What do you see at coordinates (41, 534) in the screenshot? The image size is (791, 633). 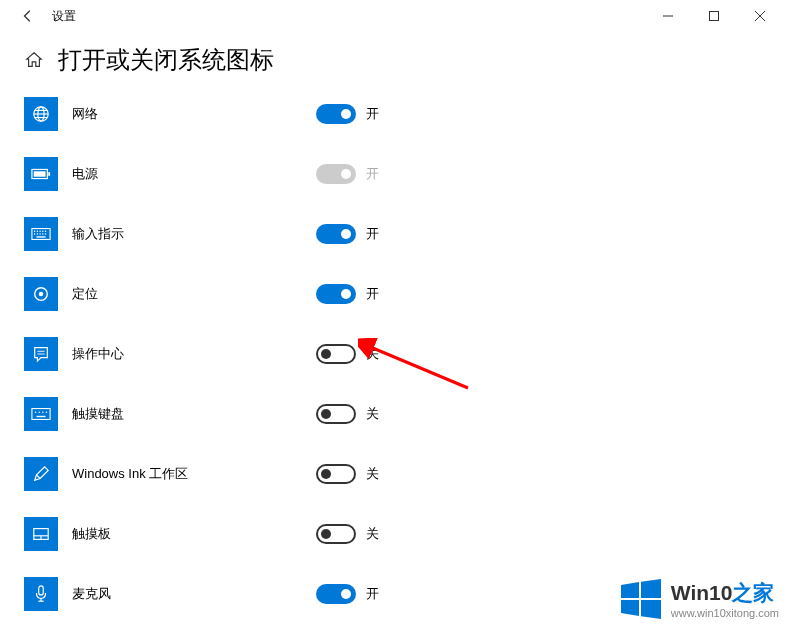 I see `touchpad-icon` at bounding box center [41, 534].